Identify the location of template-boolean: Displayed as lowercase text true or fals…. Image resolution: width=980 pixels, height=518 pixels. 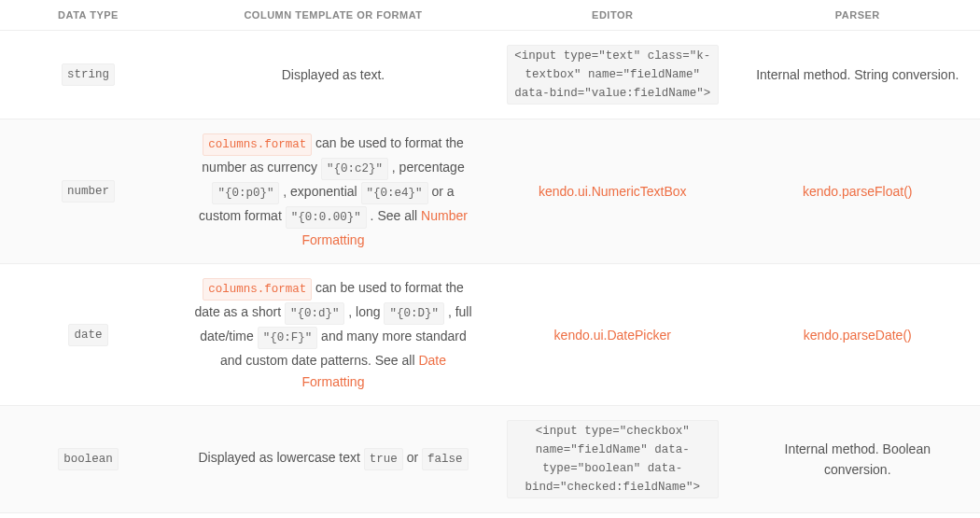
(333, 459).